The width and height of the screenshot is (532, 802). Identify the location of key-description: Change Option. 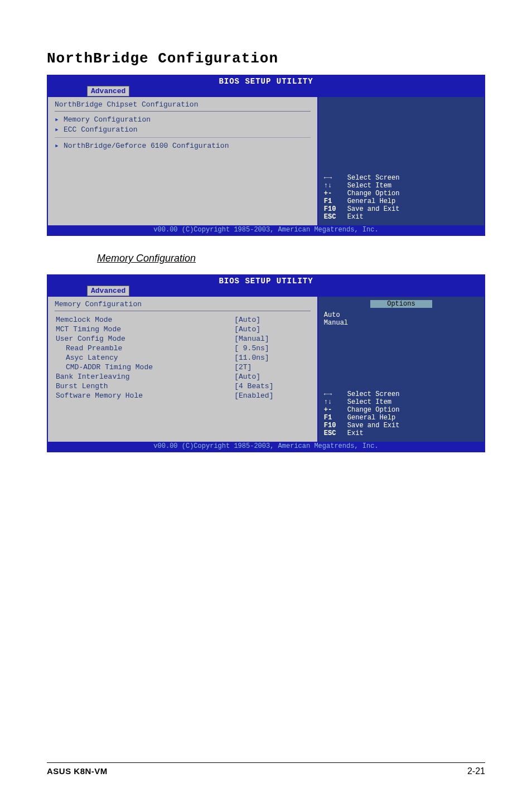
(374, 410).